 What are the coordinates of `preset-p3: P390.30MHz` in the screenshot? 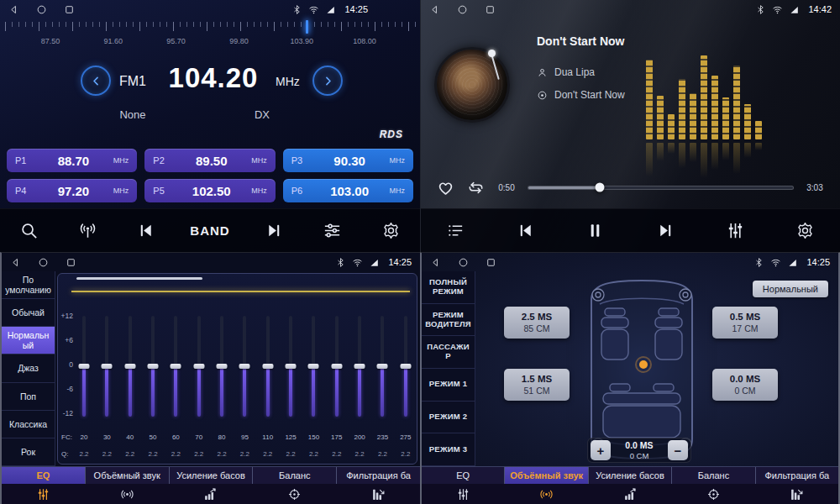 It's located at (348, 160).